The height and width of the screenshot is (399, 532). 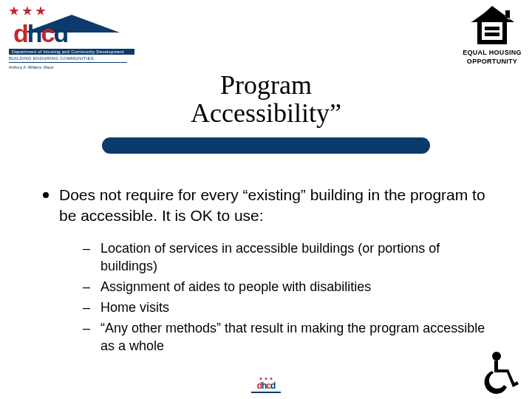 What do you see at coordinates (492, 61) in the screenshot?
I see `eho-text-2: OPPORTUNITY` at bounding box center [492, 61].